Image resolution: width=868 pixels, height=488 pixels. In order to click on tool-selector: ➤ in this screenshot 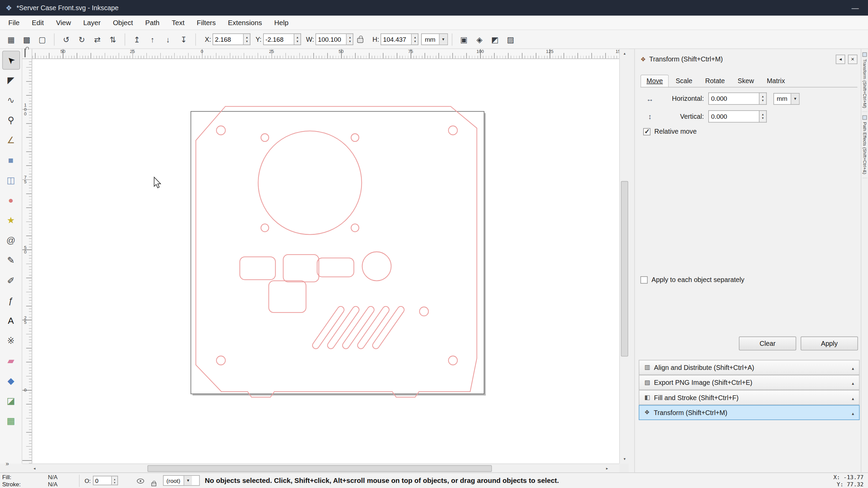, I will do `click(11, 60)`.